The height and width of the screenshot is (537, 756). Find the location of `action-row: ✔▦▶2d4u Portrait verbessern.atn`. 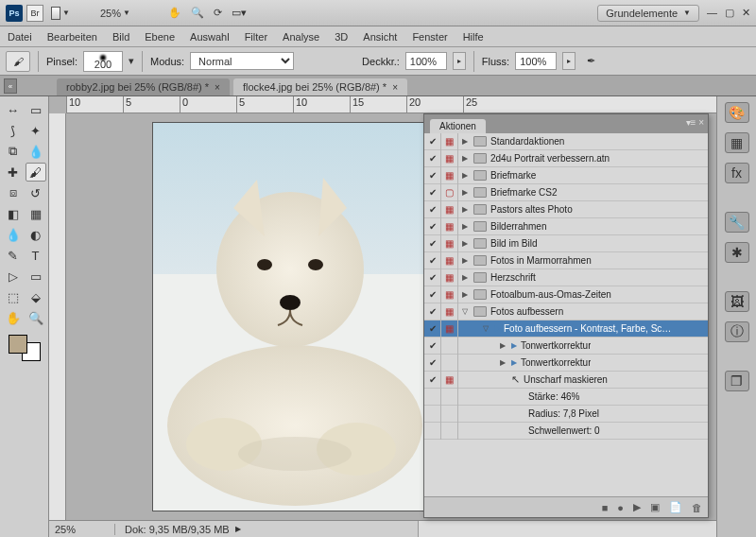

action-row: ✔▦▶2d4u Portrait verbessern.atn is located at coordinates (566, 159).